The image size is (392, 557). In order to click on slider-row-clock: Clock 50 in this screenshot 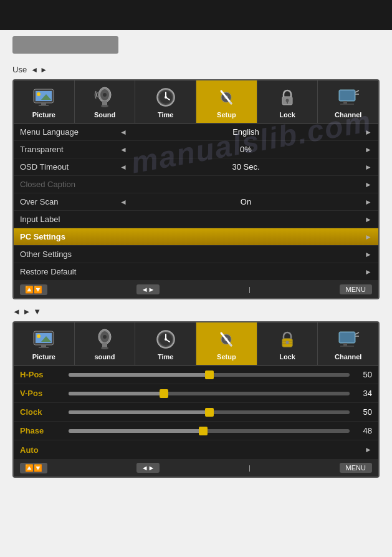, I will do `click(196, 412)`.